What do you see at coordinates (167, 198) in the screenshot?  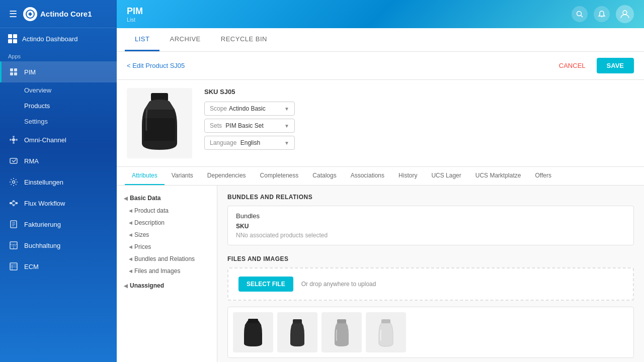 I see `nav-section-basicdata-title: ◀ Basic Data` at bounding box center [167, 198].